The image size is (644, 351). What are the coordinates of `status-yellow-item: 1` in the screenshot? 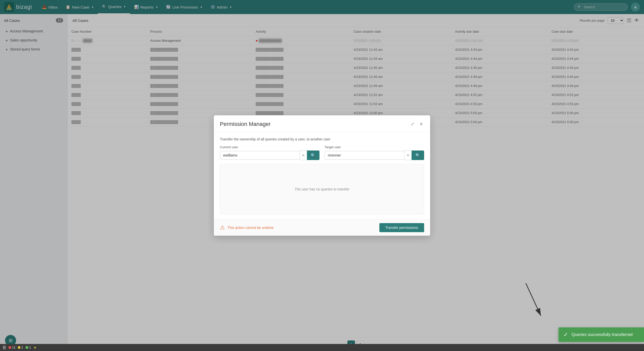 It's located at (21, 347).